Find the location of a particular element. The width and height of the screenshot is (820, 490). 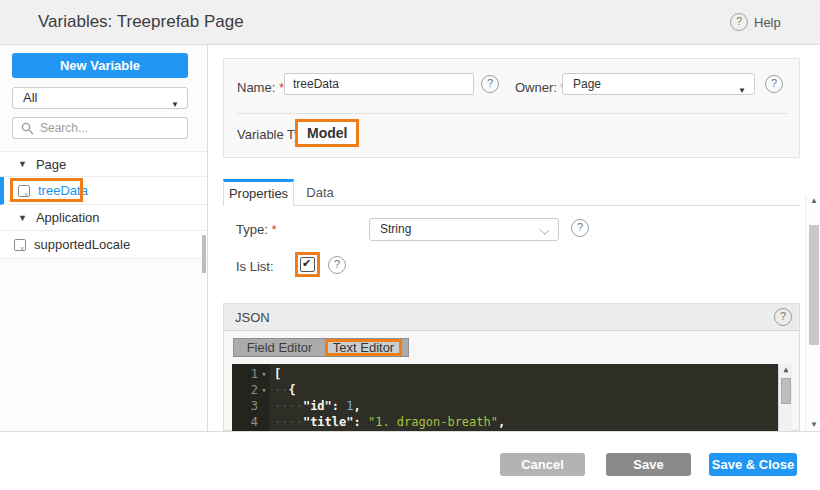

owner-value: Page is located at coordinates (587, 84).